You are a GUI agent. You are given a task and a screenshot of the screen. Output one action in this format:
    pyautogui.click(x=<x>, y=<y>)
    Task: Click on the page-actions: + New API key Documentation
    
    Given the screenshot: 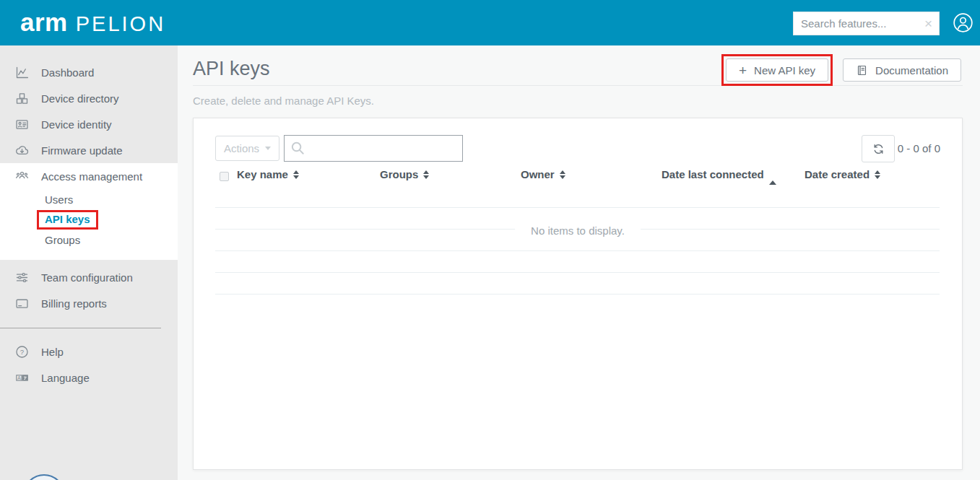 What is the action you would take?
    pyautogui.click(x=841, y=70)
    